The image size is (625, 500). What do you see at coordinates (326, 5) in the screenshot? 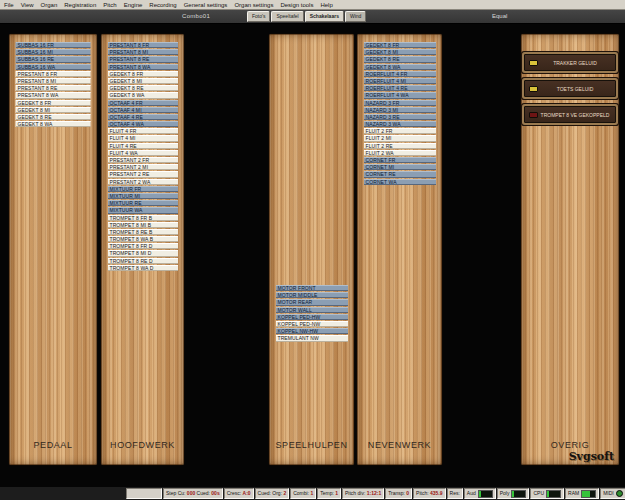
I see `menu-help: Help` at bounding box center [326, 5].